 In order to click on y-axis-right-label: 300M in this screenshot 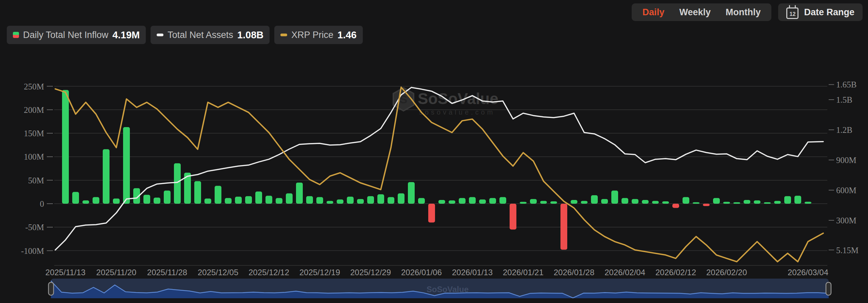, I will do `click(846, 220)`.